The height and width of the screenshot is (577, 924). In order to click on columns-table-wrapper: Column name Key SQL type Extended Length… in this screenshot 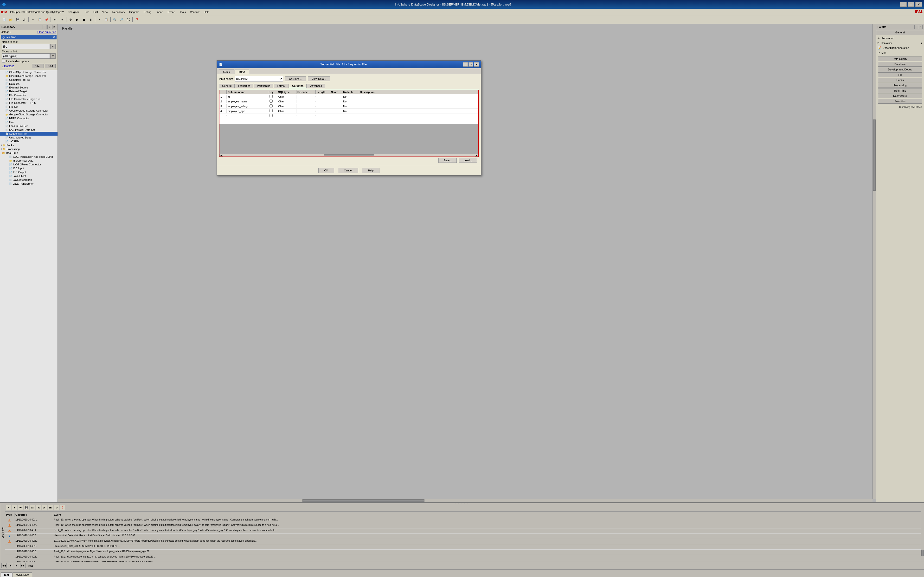, I will do `click(349, 123)`.